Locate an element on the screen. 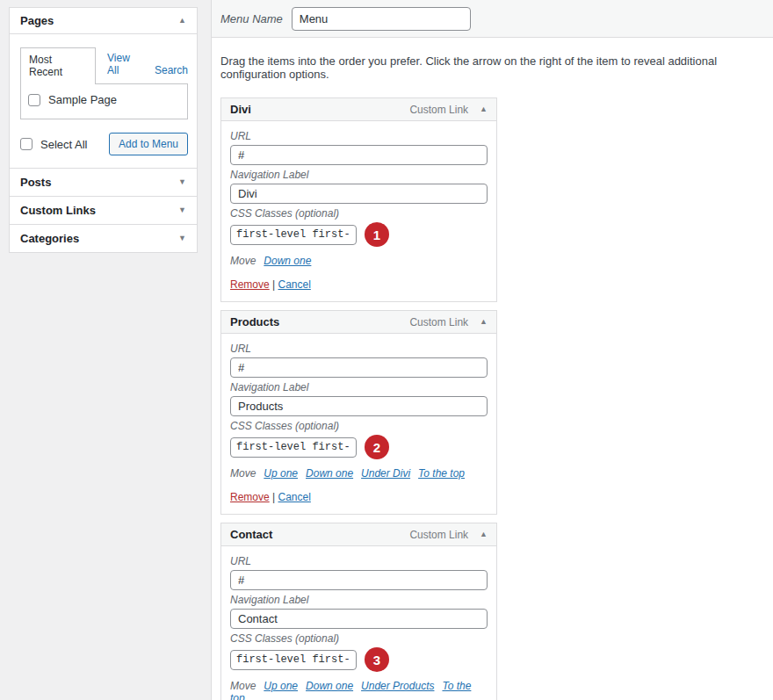 This screenshot has height=700, width=773. step-badge: 2 is located at coordinates (377, 447).